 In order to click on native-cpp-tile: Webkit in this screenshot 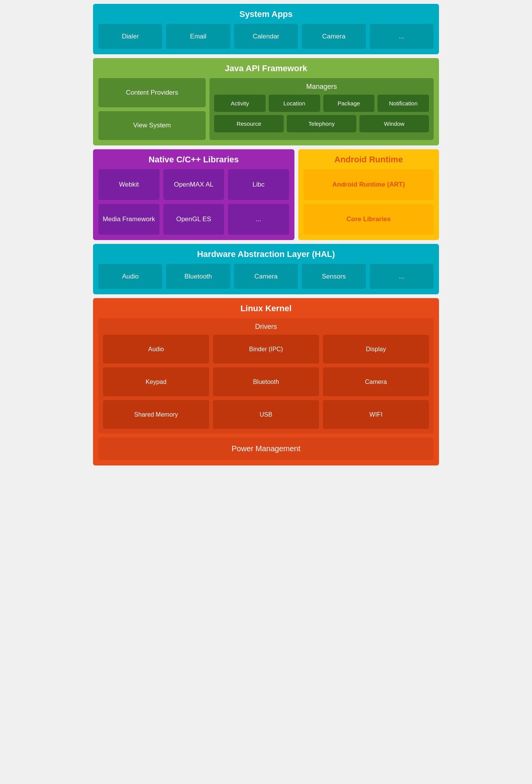, I will do `click(129, 185)`.